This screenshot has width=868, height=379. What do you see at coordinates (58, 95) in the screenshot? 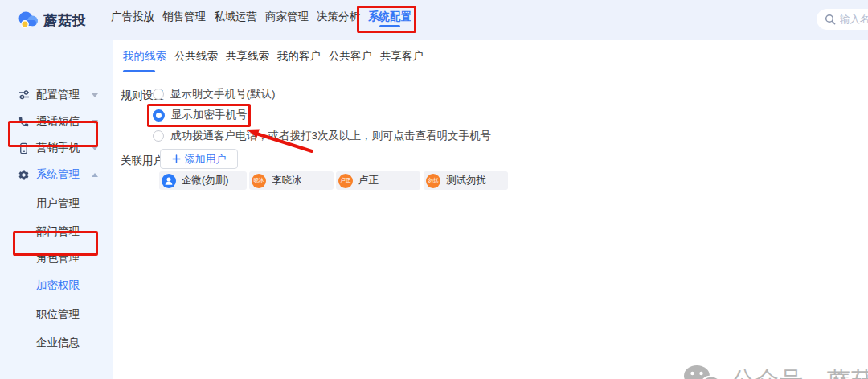
I see `sidebar-group-label: 配置管理` at bounding box center [58, 95].